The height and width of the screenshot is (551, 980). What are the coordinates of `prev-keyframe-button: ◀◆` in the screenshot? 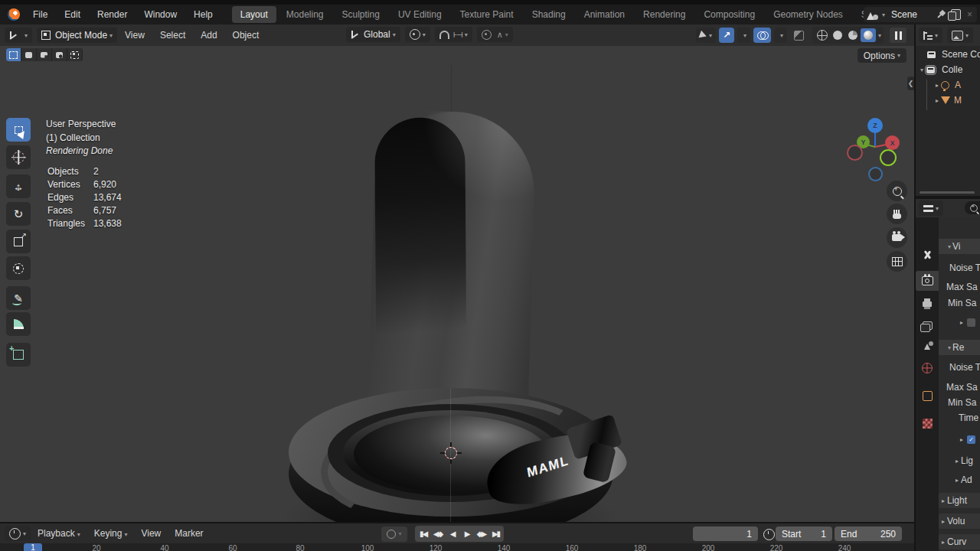 It's located at (438, 534).